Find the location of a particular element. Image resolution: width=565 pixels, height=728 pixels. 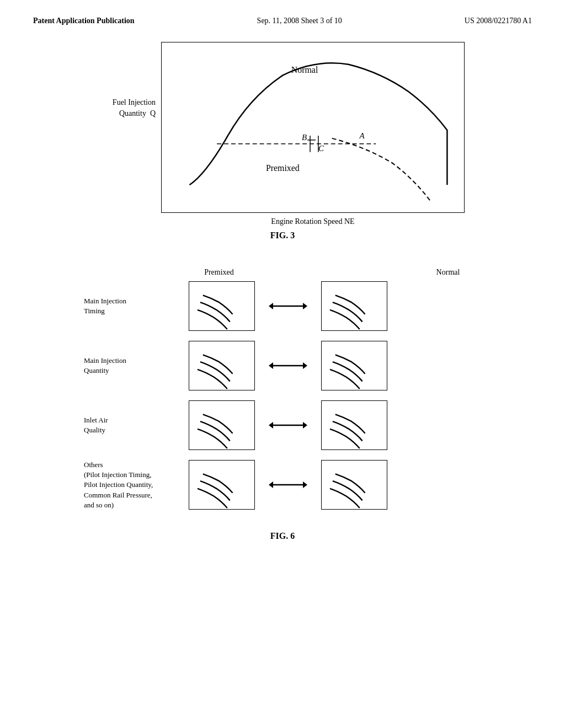

header-right: US 2008/0221780 A1 is located at coordinates (498, 21).